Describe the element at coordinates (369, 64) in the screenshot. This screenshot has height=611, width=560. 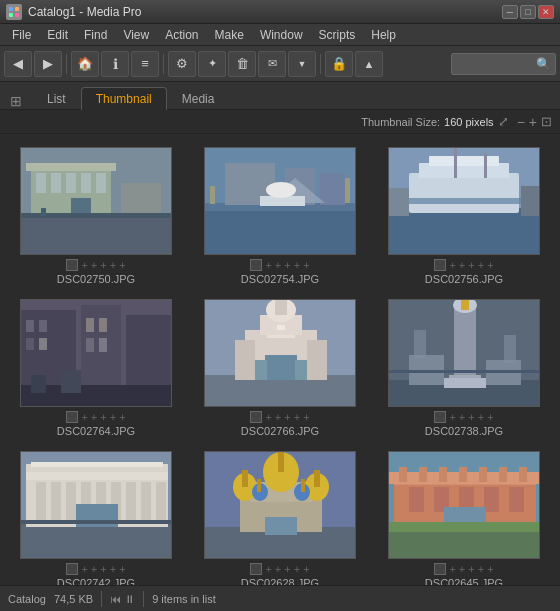
I see `upload-button: ▲` at that location.